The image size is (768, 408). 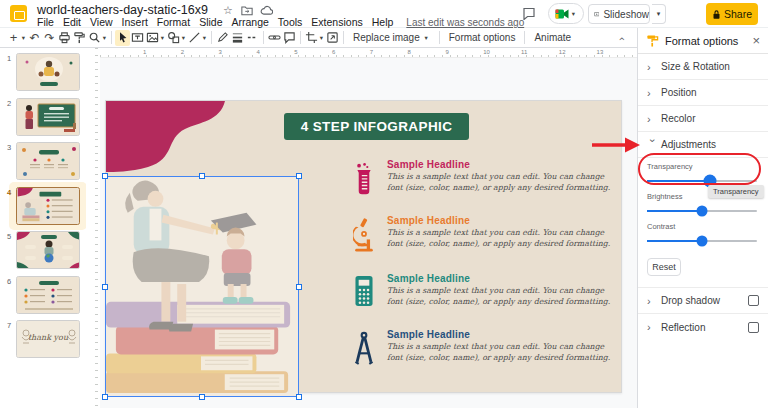 What do you see at coordinates (336, 22) in the screenshot?
I see `menu-extensions: Extensions` at bounding box center [336, 22].